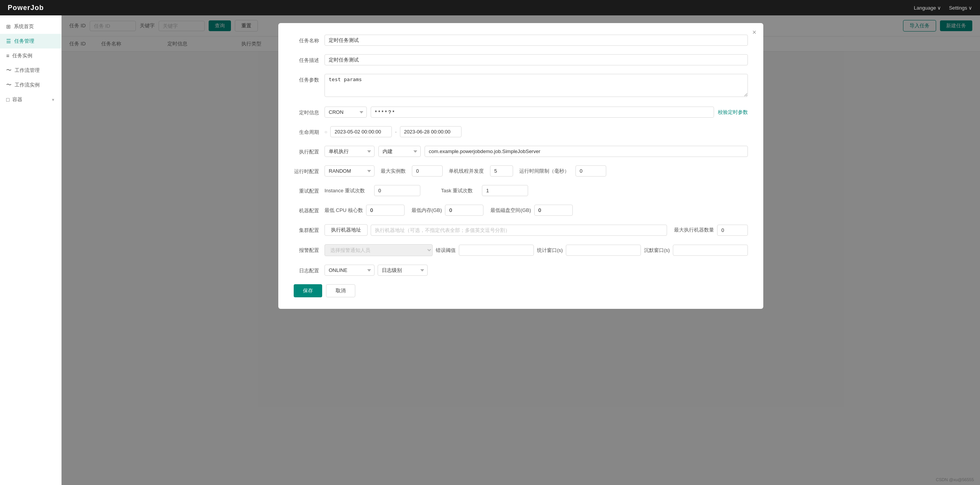  Describe the element at coordinates (521, 291) in the screenshot. I see `action-buttons: 保存 取消` at that location.